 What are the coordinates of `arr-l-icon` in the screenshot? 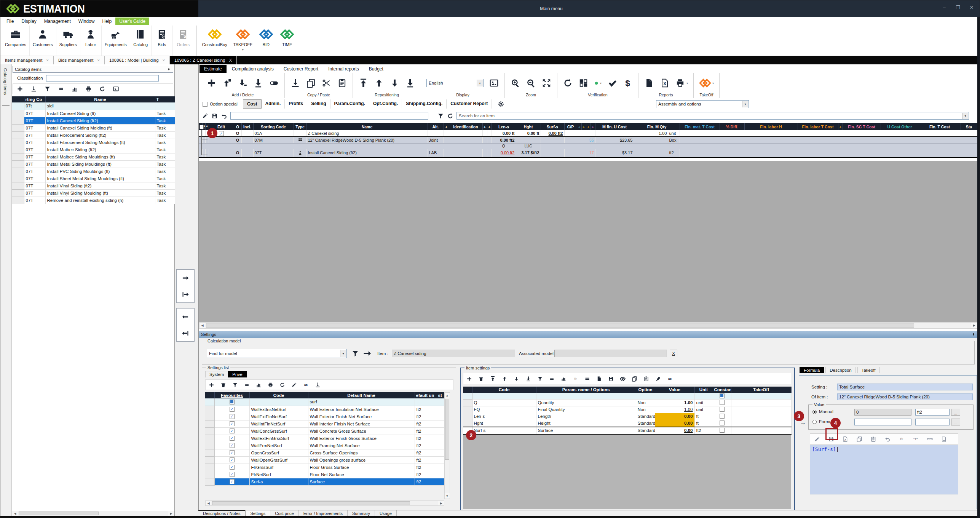 It's located at (185, 317).